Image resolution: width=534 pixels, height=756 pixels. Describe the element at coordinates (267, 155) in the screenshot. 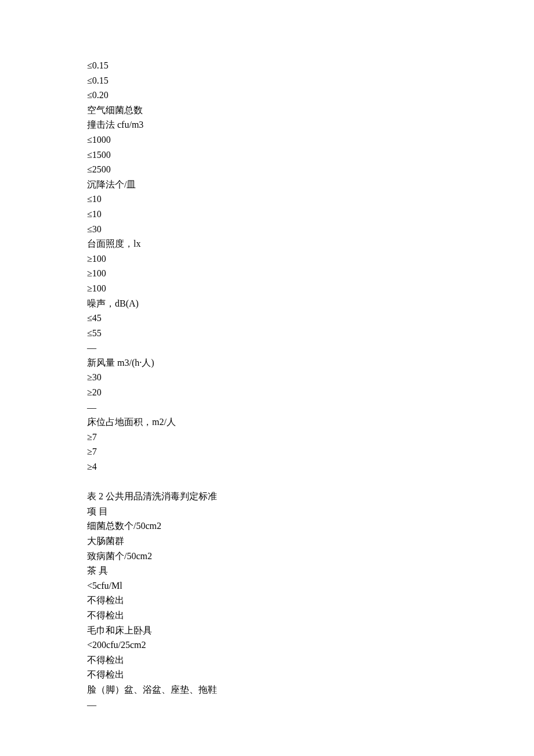

I see `text-line: ≤1500` at that location.